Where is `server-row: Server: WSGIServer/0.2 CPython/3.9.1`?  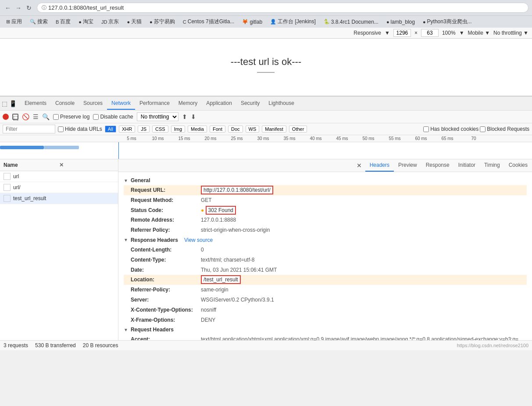 server-row: Server: WSGIServer/0.2 CPython/3.9.1 is located at coordinates (325, 300).